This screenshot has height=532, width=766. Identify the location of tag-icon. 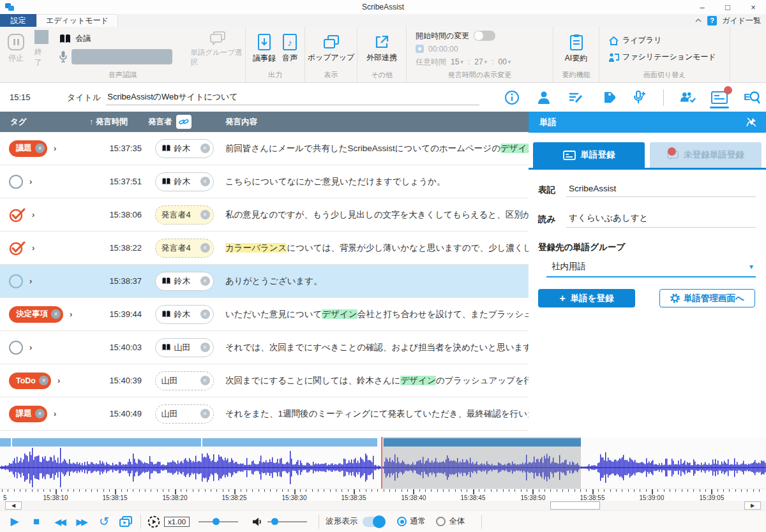
(608, 98).